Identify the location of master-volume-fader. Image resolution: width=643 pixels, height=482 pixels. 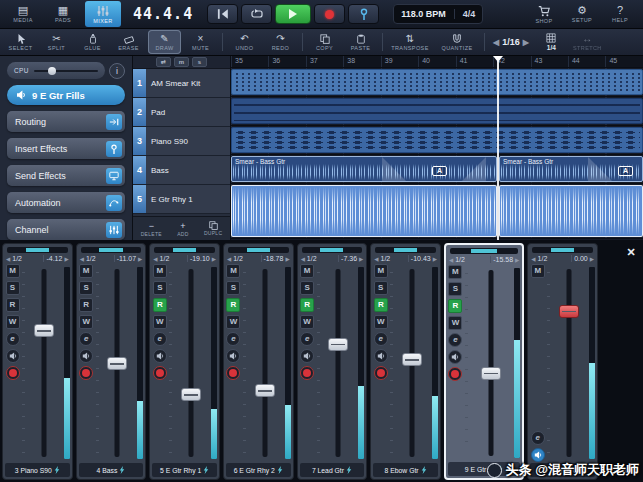
(567, 363).